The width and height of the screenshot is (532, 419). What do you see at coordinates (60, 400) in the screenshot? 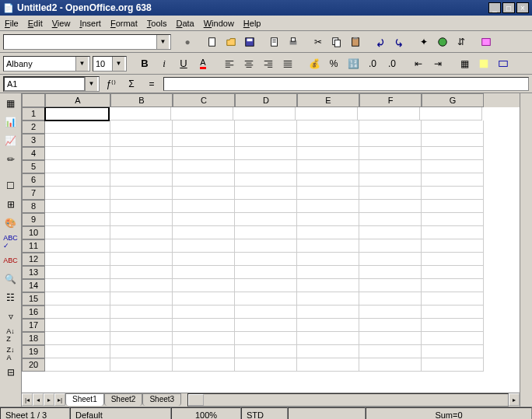
I see `tab-last-button: ▸|` at bounding box center [60, 400].